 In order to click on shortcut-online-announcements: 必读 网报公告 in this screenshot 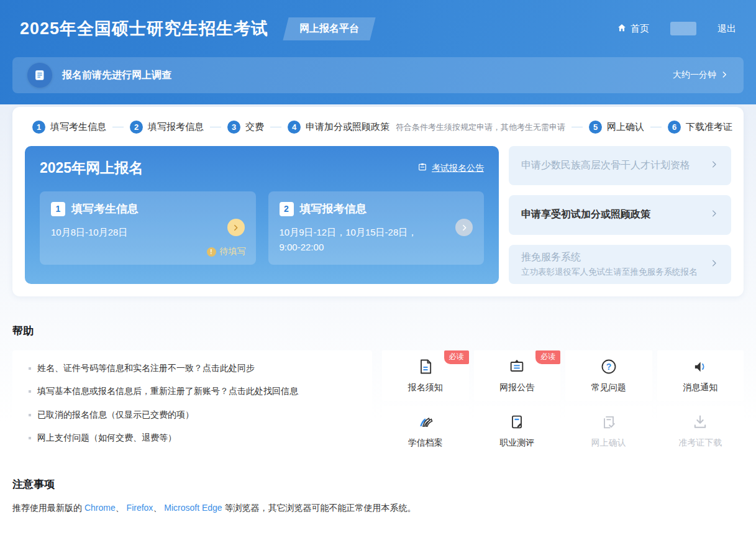, I will do `click(517, 375)`.